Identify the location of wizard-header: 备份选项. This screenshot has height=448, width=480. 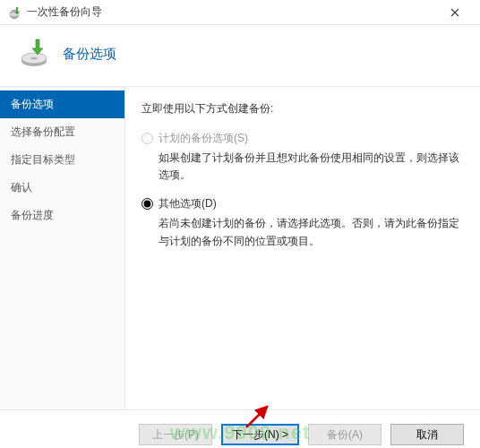
(240, 56).